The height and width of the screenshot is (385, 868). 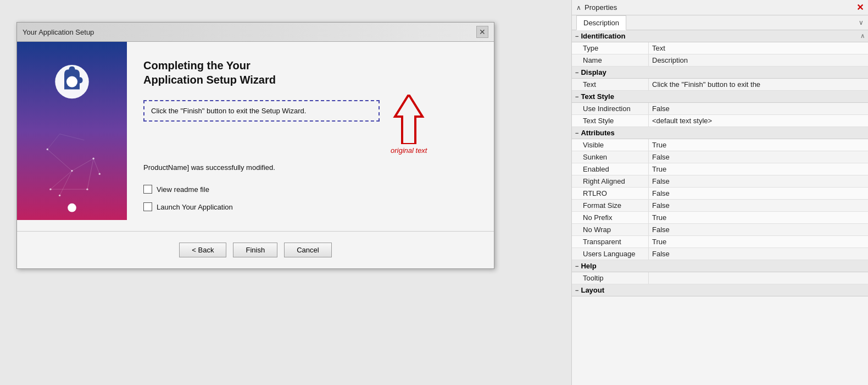 What do you see at coordinates (720, 182) in the screenshot?
I see `prop-row-right-aligned: Right Aligned False` at bounding box center [720, 182].